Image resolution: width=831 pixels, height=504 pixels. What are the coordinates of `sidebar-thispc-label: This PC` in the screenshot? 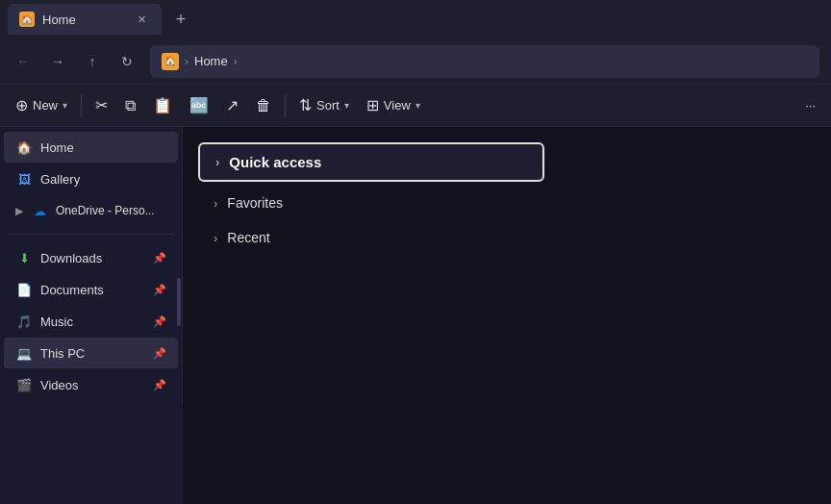 It's located at (63, 354).